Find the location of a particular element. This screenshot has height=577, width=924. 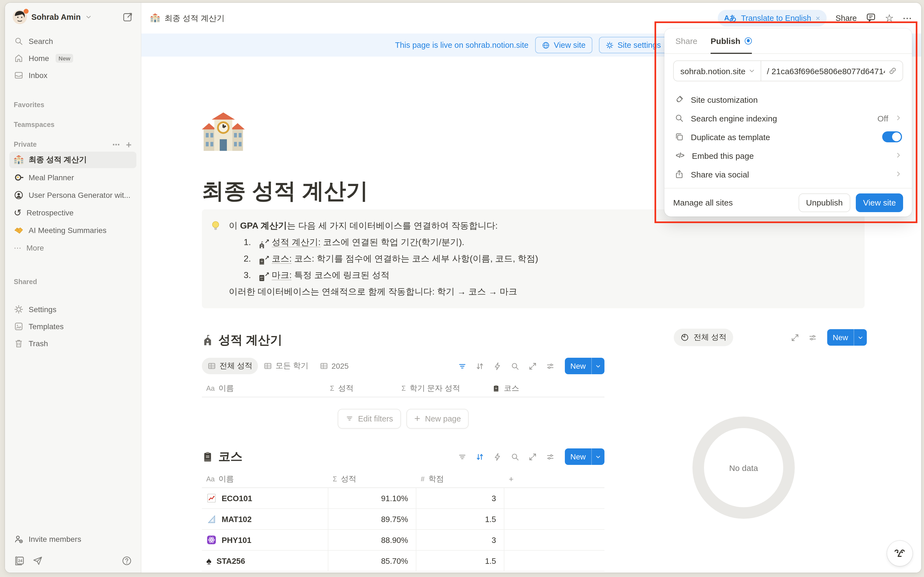

calendar-icon is located at coordinates (19, 560).